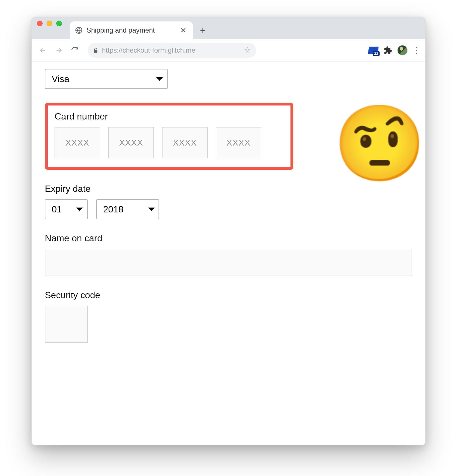  Describe the element at coordinates (43, 50) in the screenshot. I see `back-button` at that location.